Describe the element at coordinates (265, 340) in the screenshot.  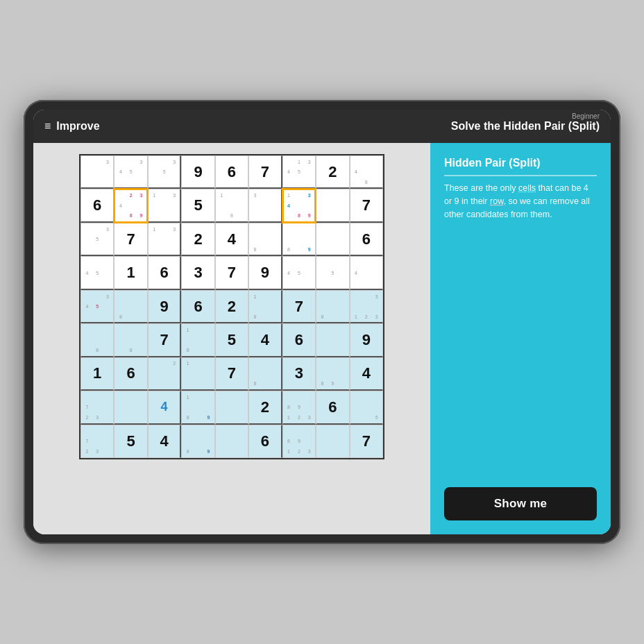
I see `cell-r6c6: 4` at that location.